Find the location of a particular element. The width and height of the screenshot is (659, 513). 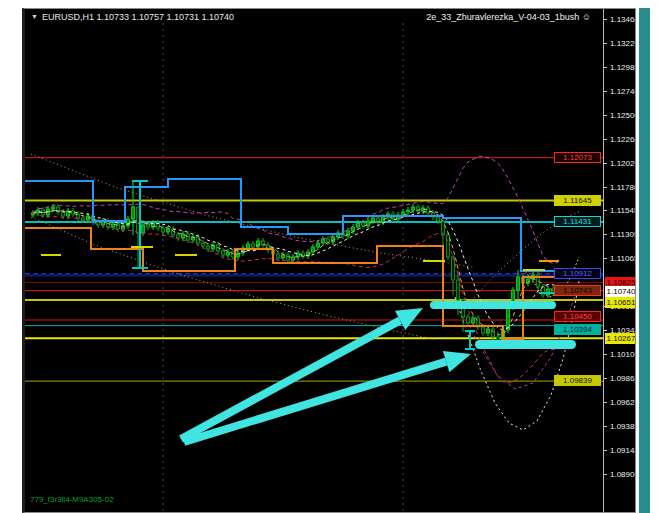

axis-tick: 1.12740 is located at coordinates (620, 92).